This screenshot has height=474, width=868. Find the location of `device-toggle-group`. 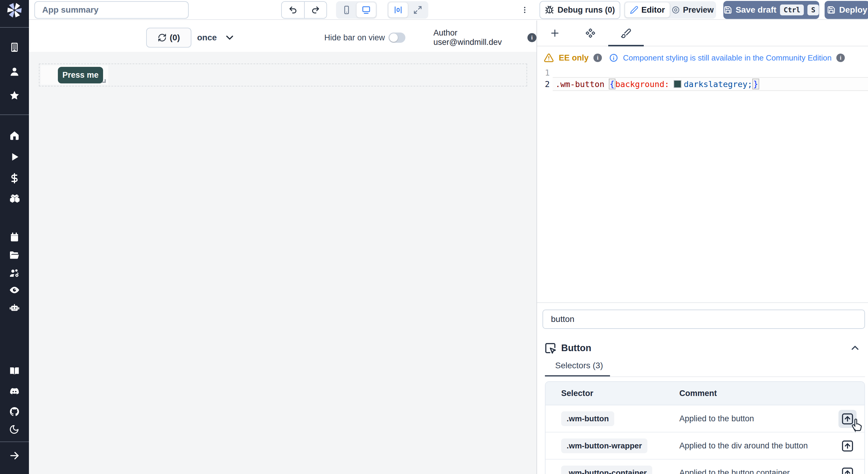

device-toggle-group is located at coordinates (356, 10).